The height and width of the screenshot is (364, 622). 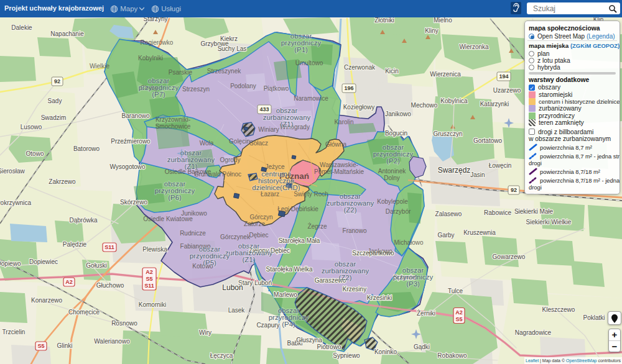 I want to click on svg-text: Wielkie, so click(x=100, y=66).